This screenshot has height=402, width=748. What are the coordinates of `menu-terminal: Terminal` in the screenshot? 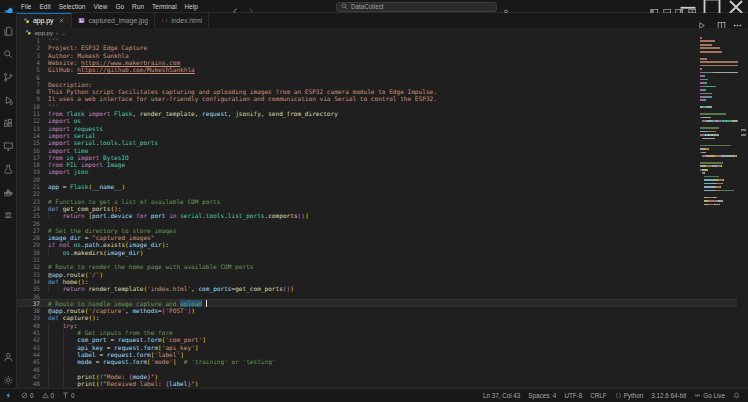 It's located at (164, 6).